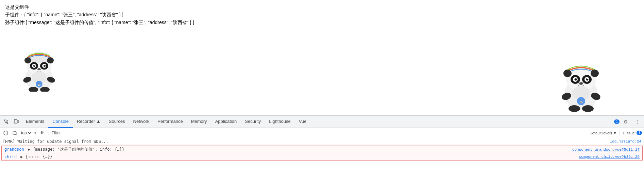 Image resolution: width=644 pixels, height=188 pixels. What do you see at coordinates (322, 22) in the screenshot?
I see `page-line3: 孙子组件:{ "message": "这是子组件的传值", "info": { …` at bounding box center [322, 22].